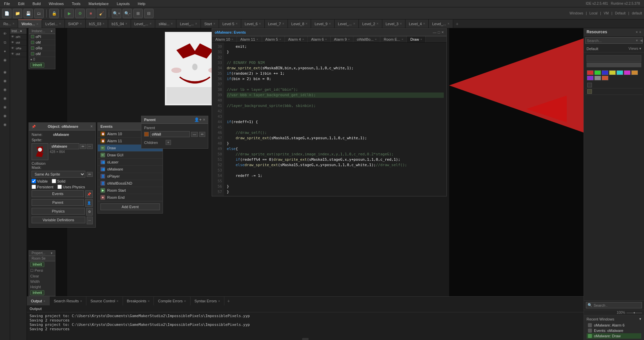 The width and height of the screenshot is (644, 340). I want to click on swatch-orange, so click(635, 73).